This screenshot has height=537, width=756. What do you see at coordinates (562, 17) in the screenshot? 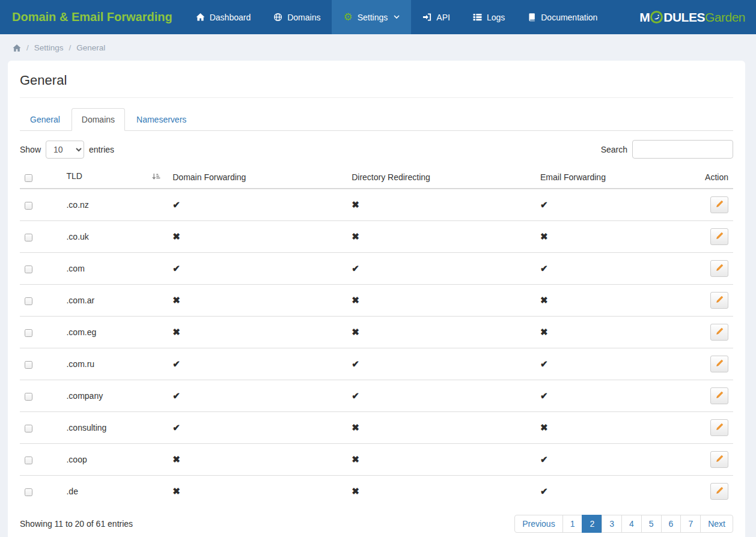
I see `nav-item-documentation: Documentation` at bounding box center [562, 17].